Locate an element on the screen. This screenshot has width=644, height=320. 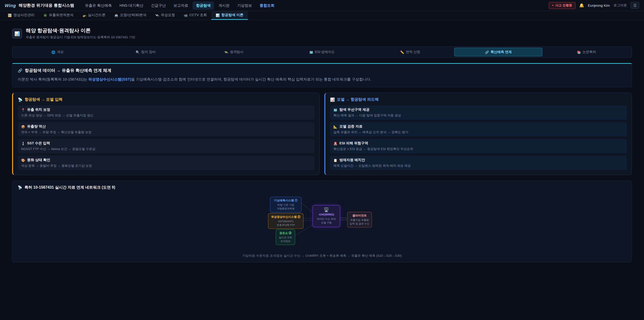
tab-papers-patents: 📚 논문특허 is located at coordinates (586, 52).